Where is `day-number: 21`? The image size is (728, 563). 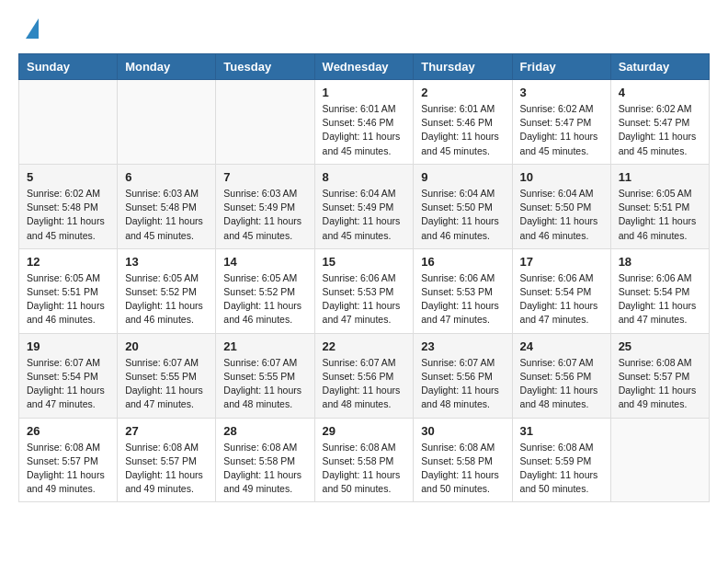
day-number: 21 is located at coordinates (265, 346).